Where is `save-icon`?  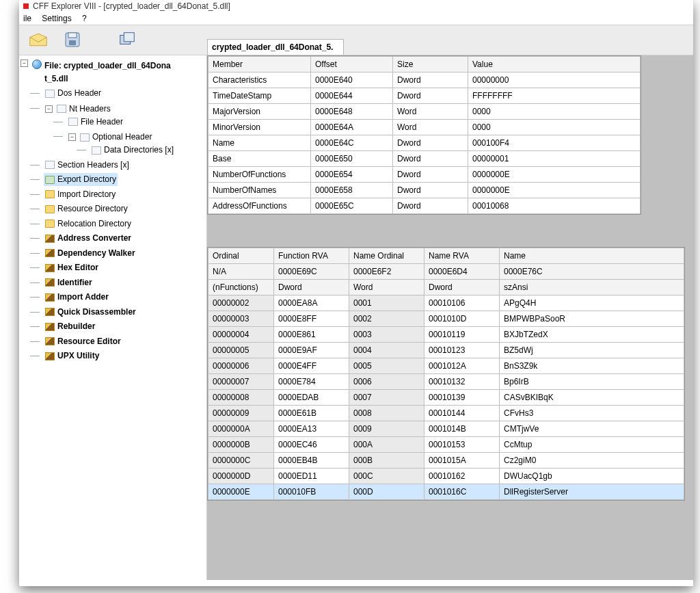 save-icon is located at coordinates (72, 40).